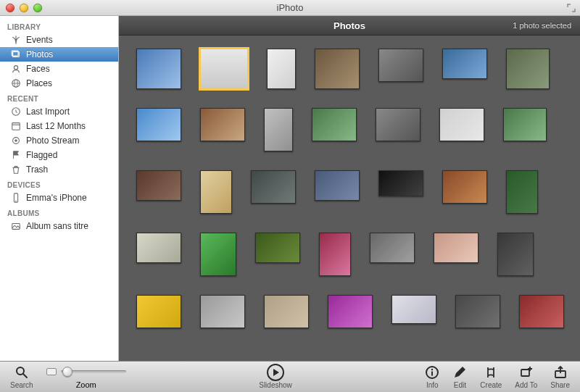  Describe the element at coordinates (290, 7) in the screenshot. I see `window-title: iPhoto` at that location.